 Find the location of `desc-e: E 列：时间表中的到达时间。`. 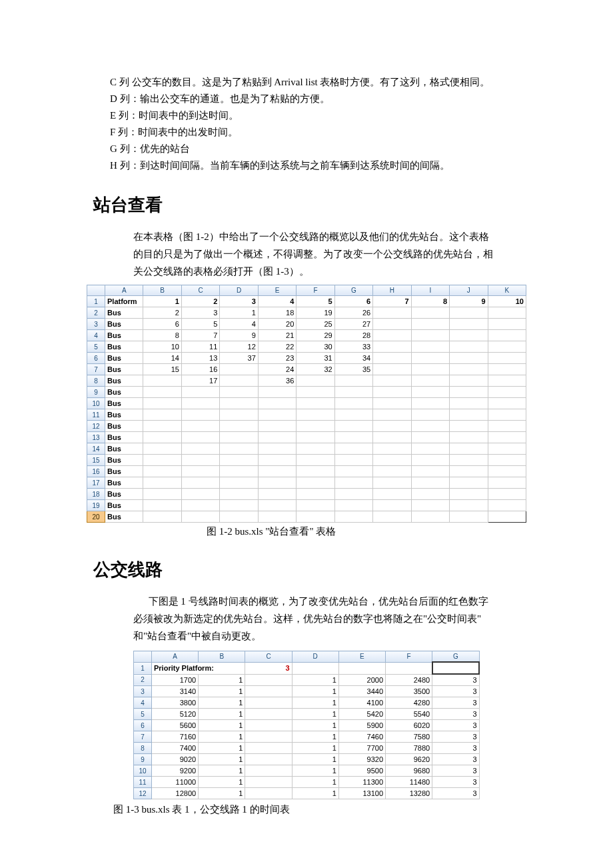

desc-e: E 列：时间表中的到达时间。 is located at coordinates (338, 115).